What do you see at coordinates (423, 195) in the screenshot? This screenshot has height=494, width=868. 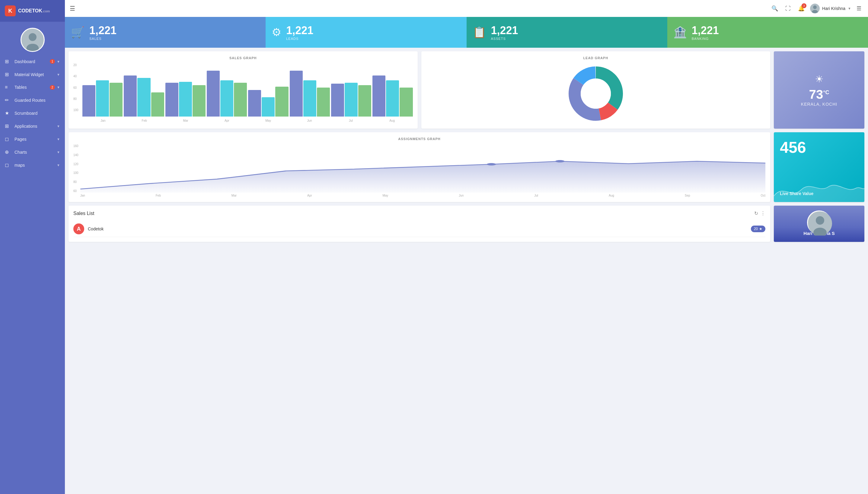 I see `assignments-x-axis: JanFebMarAprMayJunJulAugSepOct` at bounding box center [423, 195].